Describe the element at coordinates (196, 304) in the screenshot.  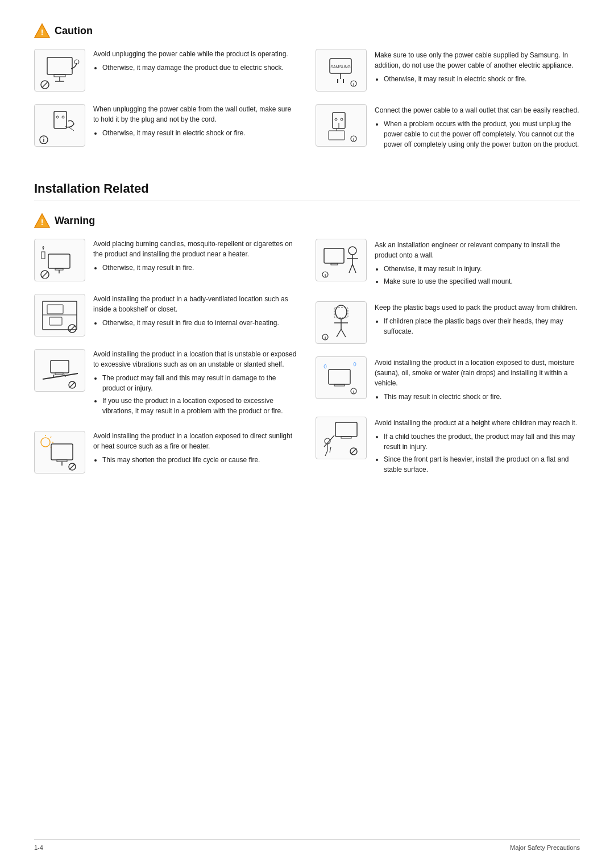
I see `warning-text-2-main: Avoid installing the product in a badly-…` at that location.